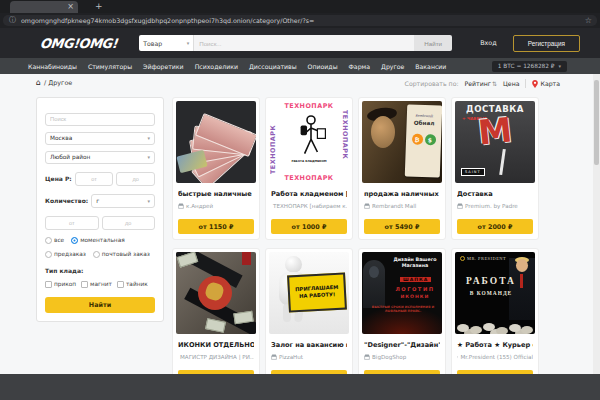  What do you see at coordinates (309, 206) in the screenshot?
I see `product-vendor: ТЕХНОПАРК [набираем к...` at bounding box center [309, 206].